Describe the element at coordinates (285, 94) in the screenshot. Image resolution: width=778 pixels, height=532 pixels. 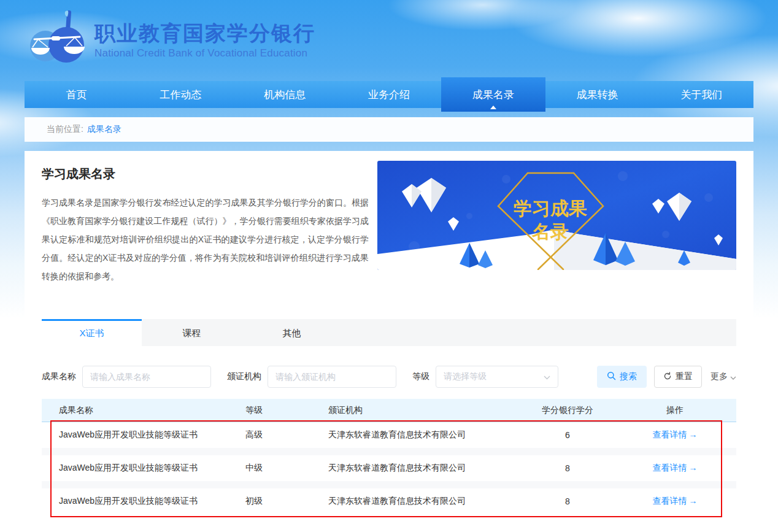
I see `nav-item-institutions: 机构信息` at that location.